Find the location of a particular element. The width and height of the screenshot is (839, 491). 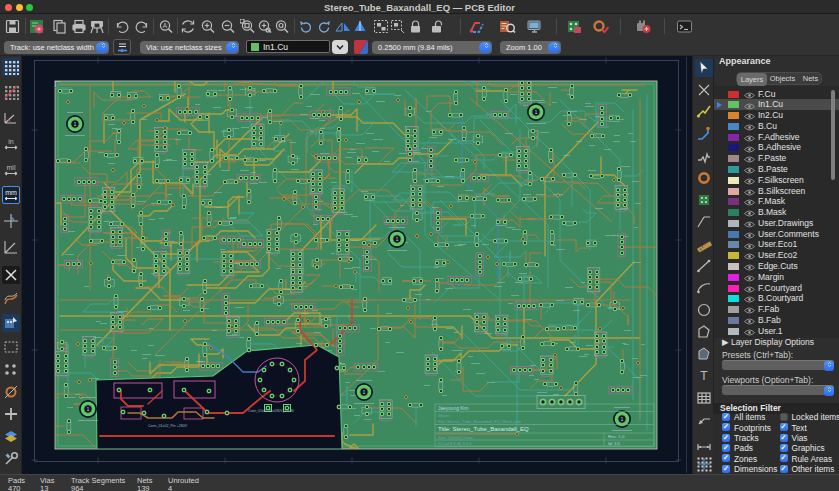

svg-text: mm is located at coordinates (11, 192).